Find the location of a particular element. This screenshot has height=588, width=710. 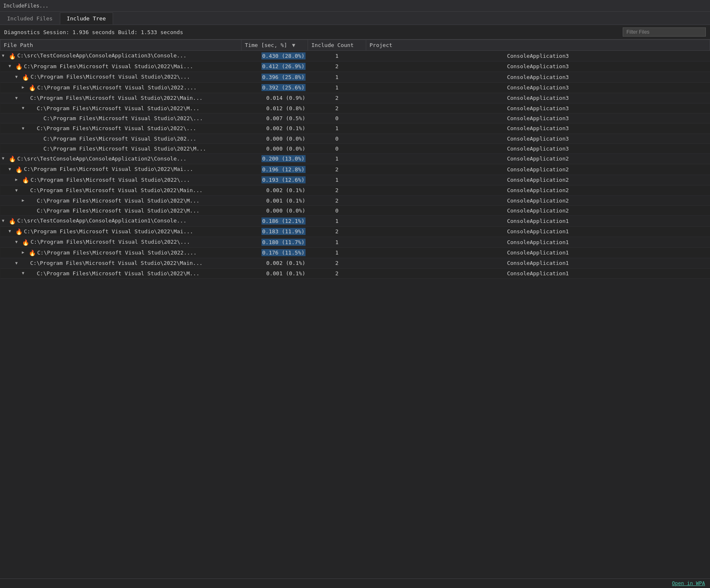

col-header-count: Include Count is located at coordinates (337, 45).